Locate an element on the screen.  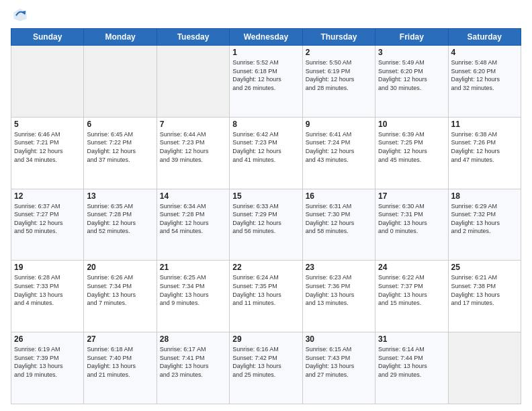
day-number: 23 is located at coordinates (339, 267).